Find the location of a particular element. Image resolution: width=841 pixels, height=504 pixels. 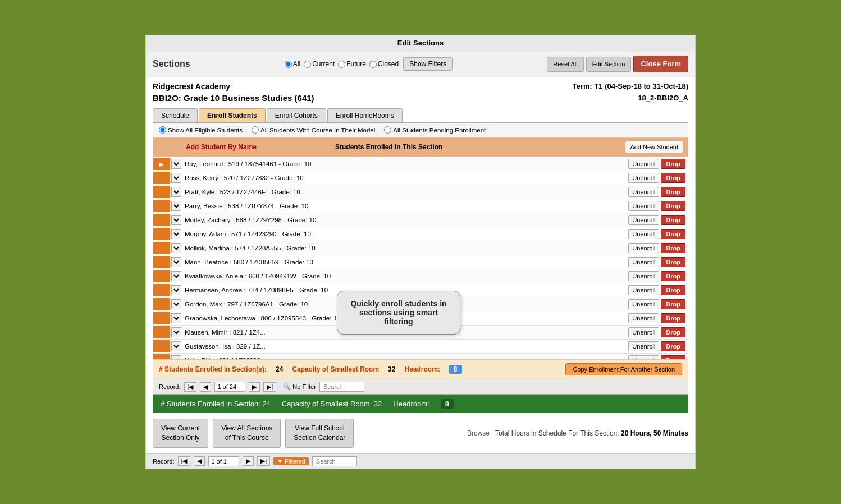

record-first-btn: |◀ is located at coordinates (191, 387).